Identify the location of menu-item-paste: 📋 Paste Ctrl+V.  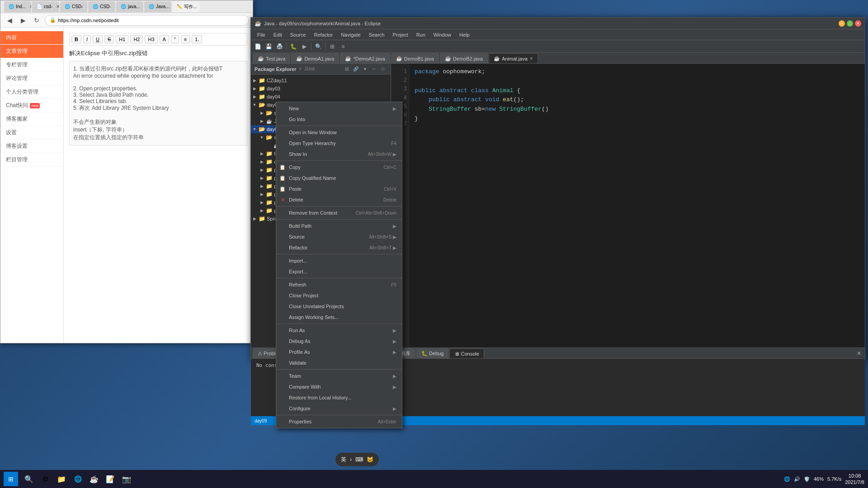
(339, 189).